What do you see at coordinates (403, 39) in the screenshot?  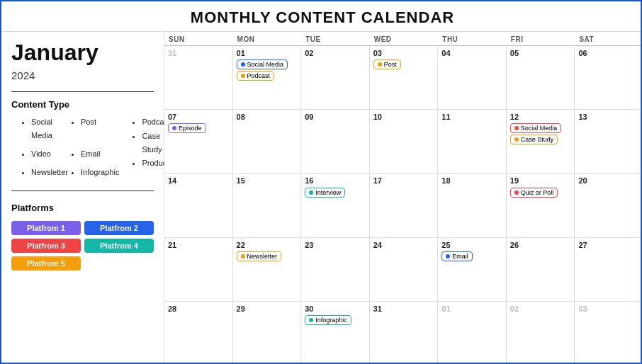 I see `calendar-header: SUNMONTUEWEDTHUFRISAT` at bounding box center [403, 39].